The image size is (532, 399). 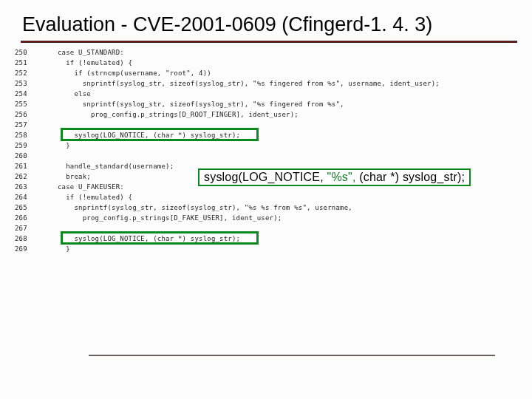 I want to click on code-text: handle_standard(username);, so click(x=115, y=166).